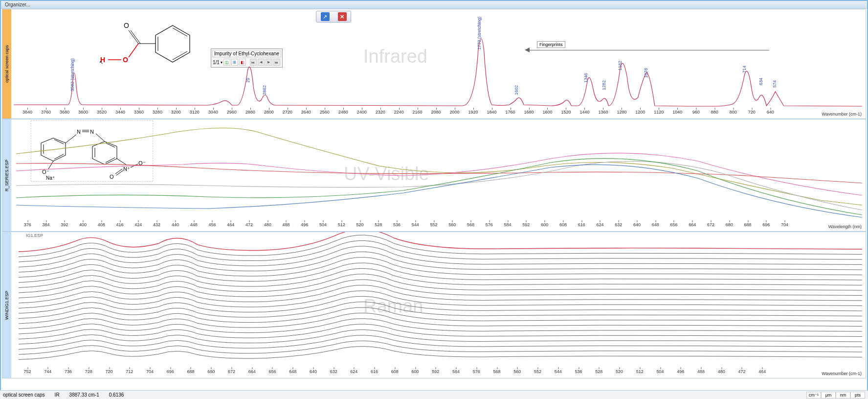 The width and height of the screenshot is (868, 399). What do you see at coordinates (156, 225) in the screenshot?
I see `axis-tick: 432` at bounding box center [156, 225].